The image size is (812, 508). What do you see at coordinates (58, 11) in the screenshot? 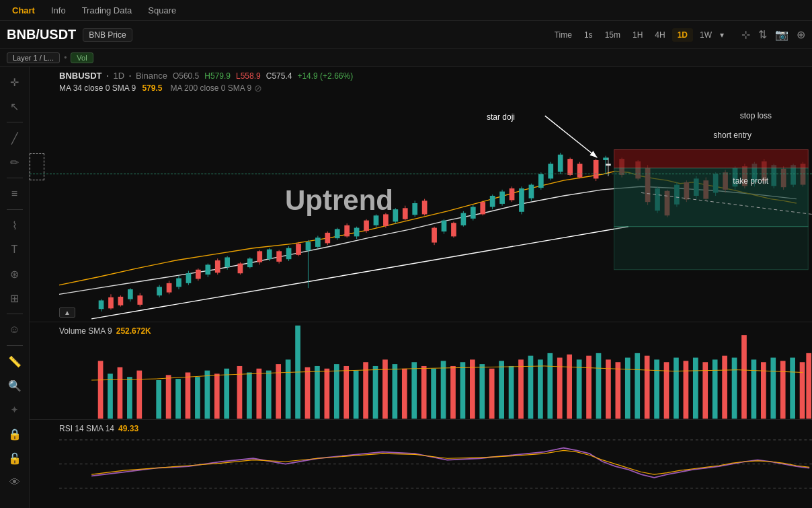
I see `nav-info: Info` at bounding box center [58, 11].